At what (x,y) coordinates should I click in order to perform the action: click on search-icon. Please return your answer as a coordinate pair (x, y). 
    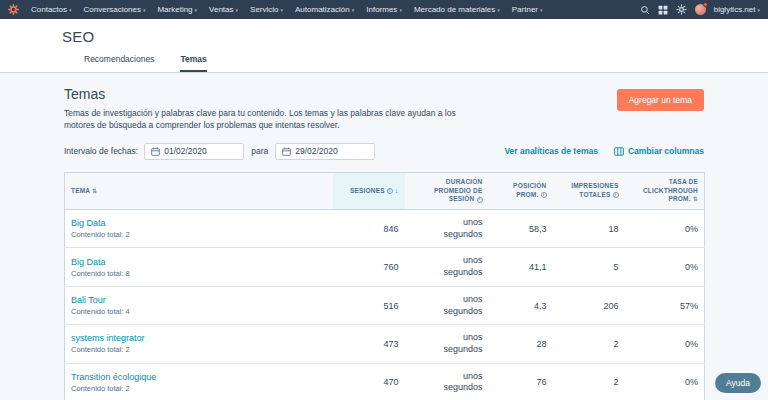
    Looking at the image, I should click on (645, 10).